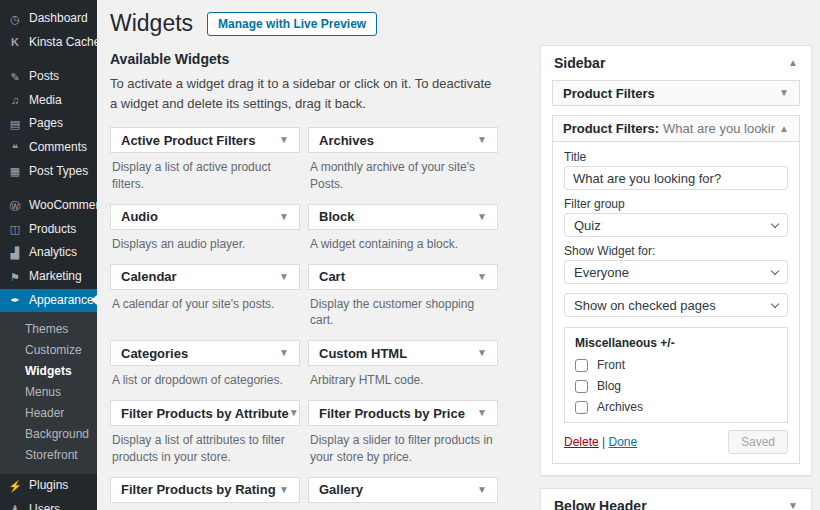 The image size is (820, 510). Describe the element at coordinates (403, 490) in the screenshot. I see `widget-card-gallery: Gallery` at that location.